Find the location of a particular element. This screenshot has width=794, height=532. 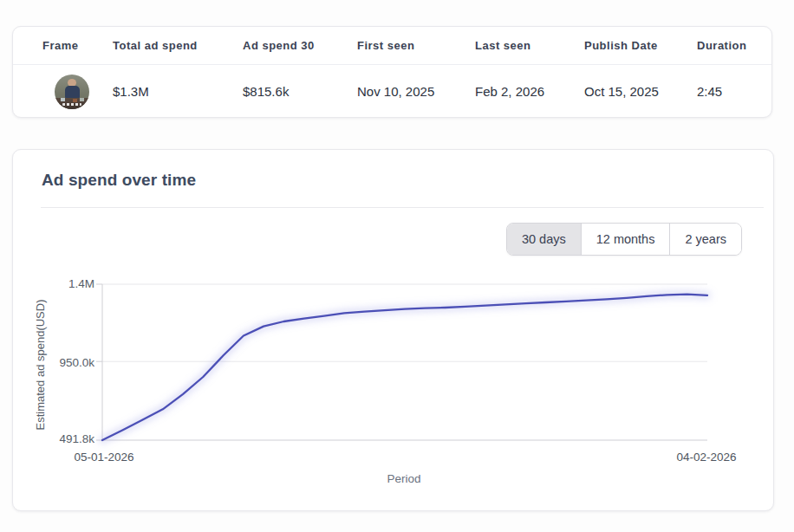

avatar-caption-marks is located at coordinates (72, 104).